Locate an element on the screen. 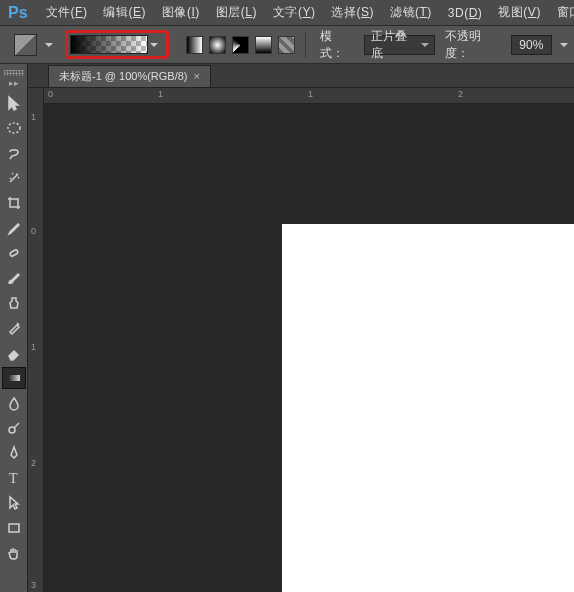  crop-tool is located at coordinates (14, 203).